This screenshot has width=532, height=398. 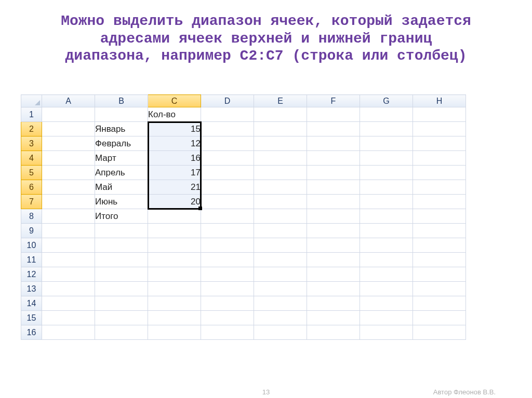 What do you see at coordinates (281, 115) in the screenshot?
I see `cell-E1` at bounding box center [281, 115].